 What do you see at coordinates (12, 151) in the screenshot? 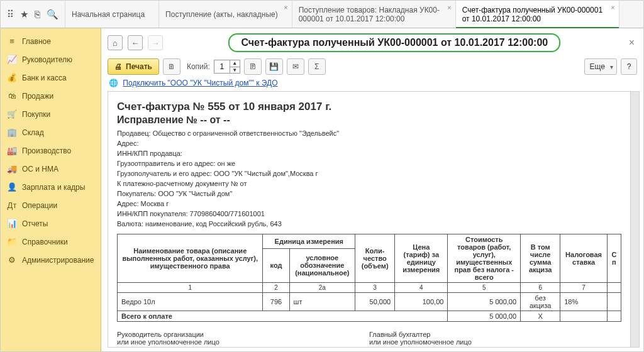
I see `sidebar-icon: 🏭` at bounding box center [12, 151].